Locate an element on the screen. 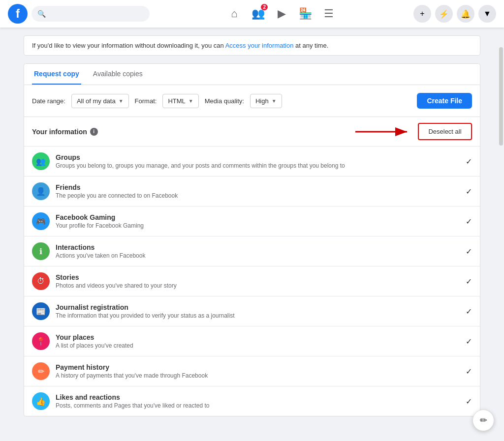 Image resolution: width=504 pixels, height=441 pixels. item-text: Facebook Gaming Your profile for Faceboo… is located at coordinates (258, 221).